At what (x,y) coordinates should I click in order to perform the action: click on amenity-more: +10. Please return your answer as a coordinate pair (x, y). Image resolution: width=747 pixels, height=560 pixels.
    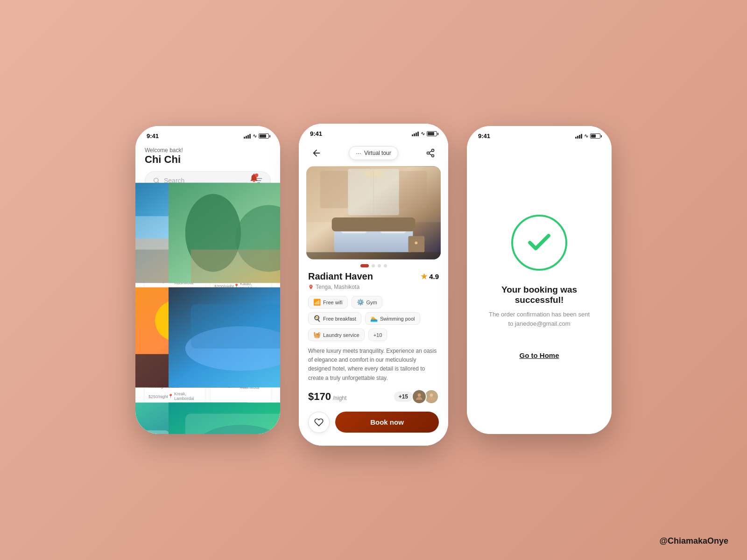
    Looking at the image, I should click on (378, 335).